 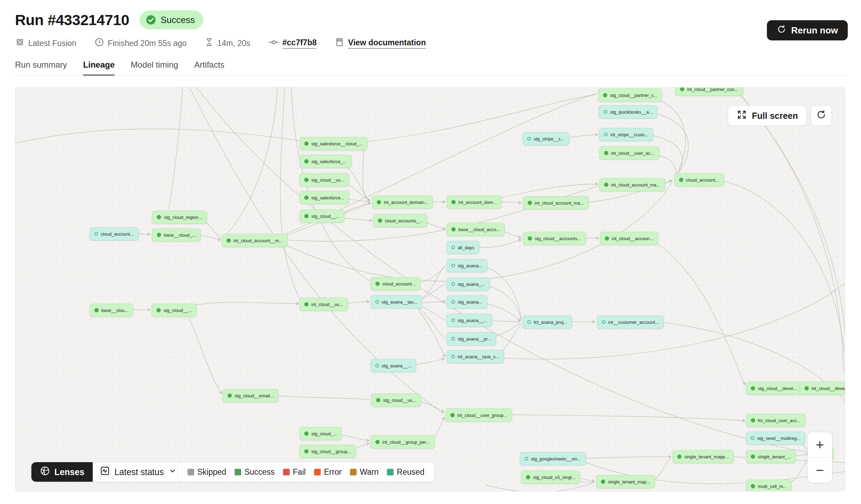 What do you see at coordinates (479, 415) in the screenshot?
I see `lineage-node: int_cloud__user_group...` at bounding box center [479, 415].